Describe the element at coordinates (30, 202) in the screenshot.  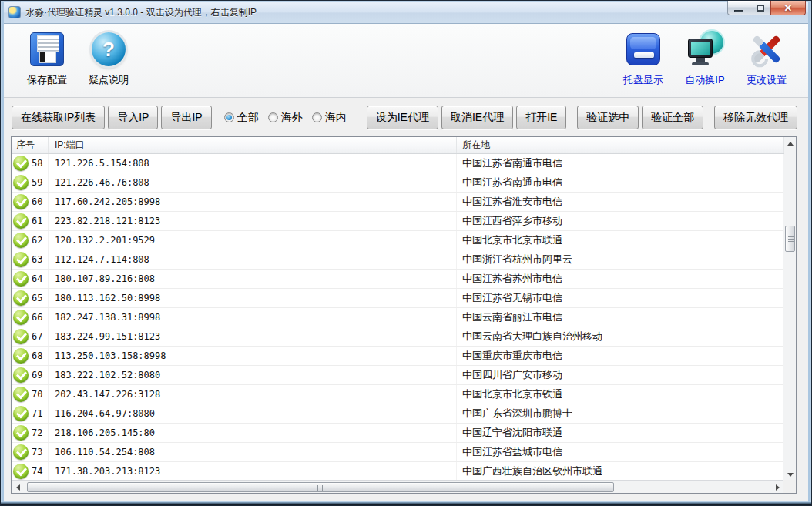
I see `row-status-cell: 60` at that location.